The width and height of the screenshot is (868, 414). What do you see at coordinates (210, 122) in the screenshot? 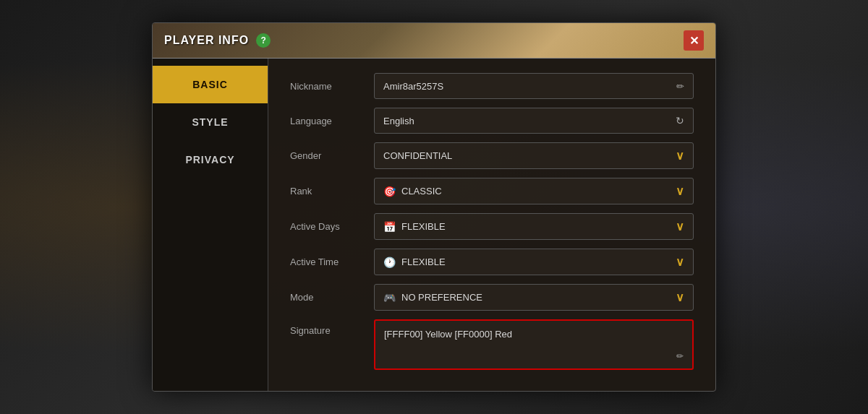
I see `sidebar-item-style: STYLE` at bounding box center [210, 122].